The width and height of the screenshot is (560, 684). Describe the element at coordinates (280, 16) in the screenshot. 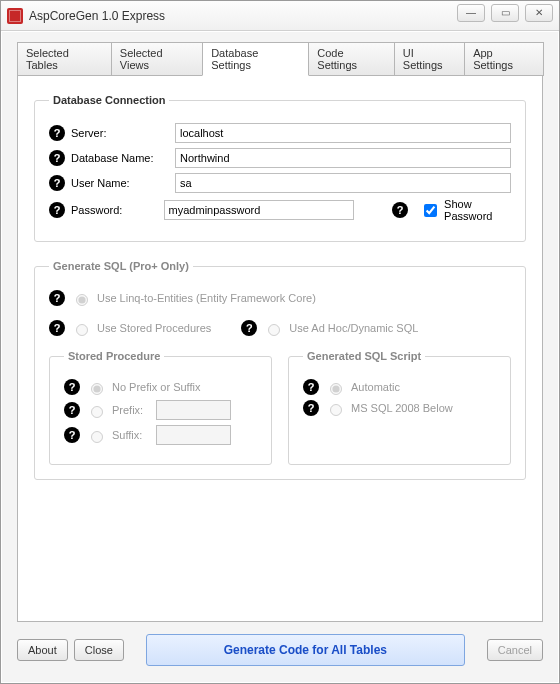

I see `titlebar: AspCoreGen 1.0 Express — ▭ ✕` at that location.